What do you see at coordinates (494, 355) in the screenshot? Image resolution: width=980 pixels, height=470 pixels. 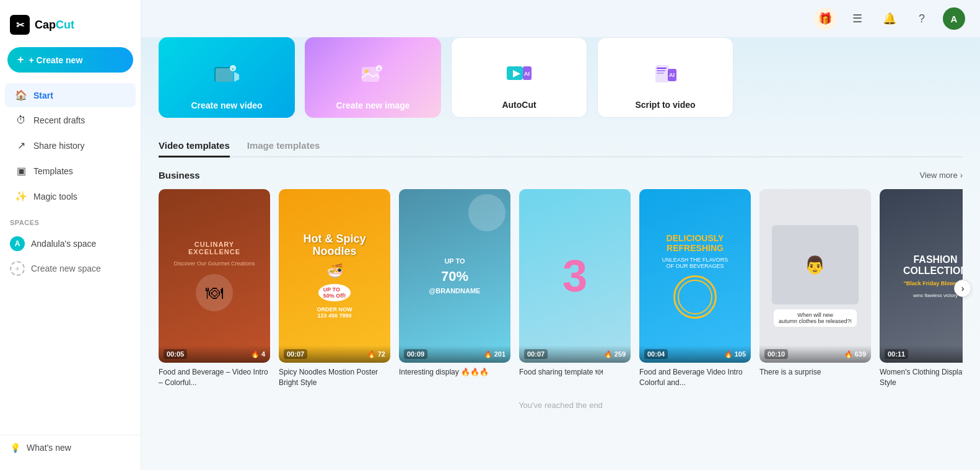 I see `likes-3: 🔥 201` at bounding box center [494, 355].